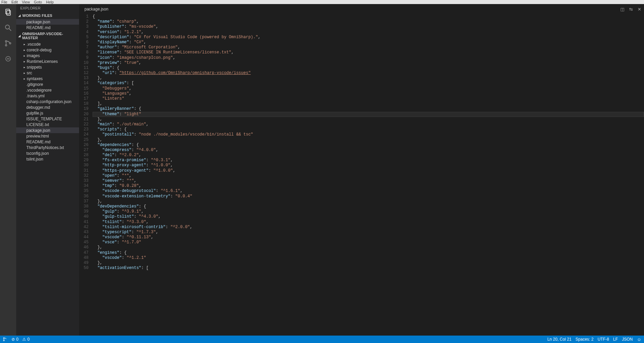  What do you see at coordinates (322, 2) in the screenshot?
I see `menubar: FileEditViewGotoHelp` at bounding box center [322, 2].